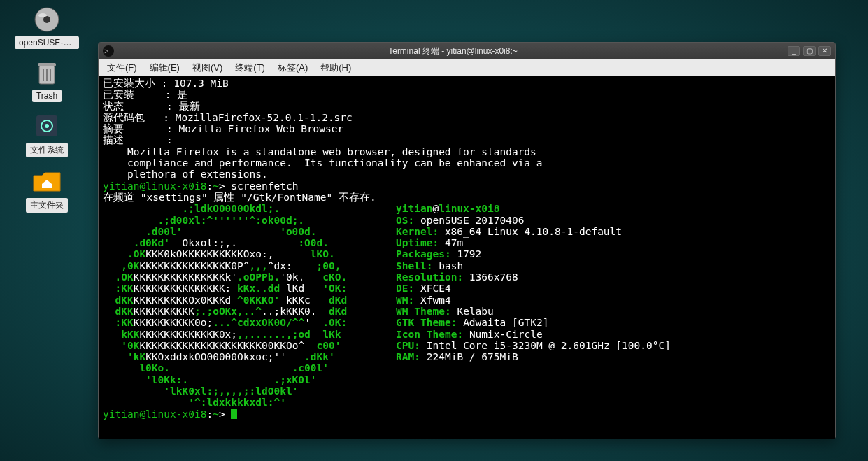  Describe the element at coordinates (467, 68) in the screenshot. I see `menubar: 文件(F) 编辑(E) 视图(V) 终端(T) 标签(A) 帮助(H)` at that location.